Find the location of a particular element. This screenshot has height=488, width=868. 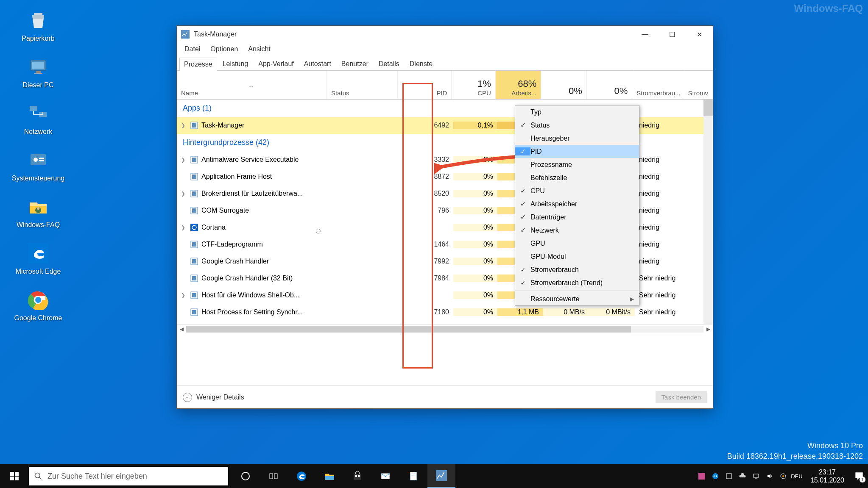

minimize-button: ― is located at coordinates (645, 34).